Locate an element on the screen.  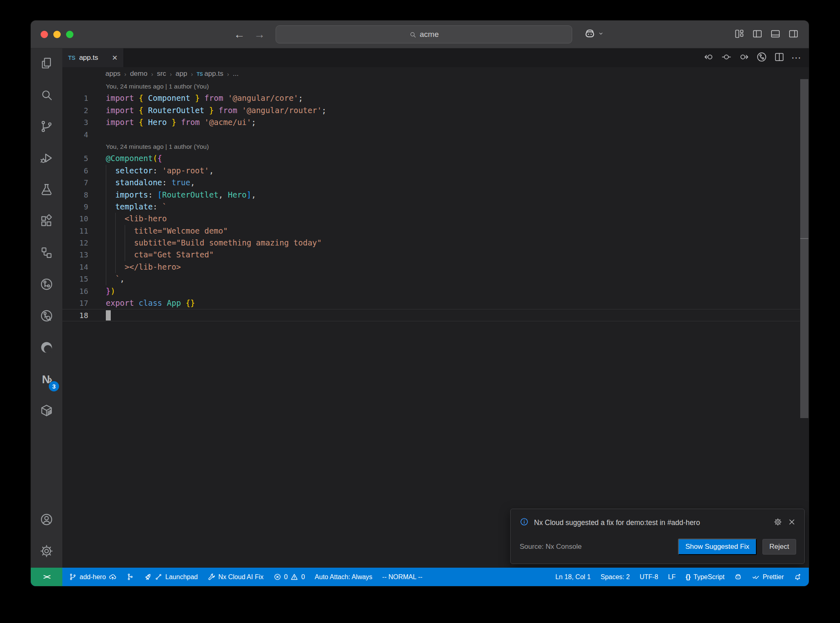
close-window-button is located at coordinates (44, 34).